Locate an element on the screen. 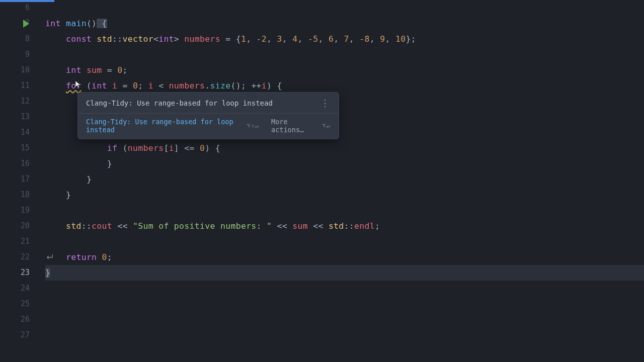 This screenshot has height=362, width=644. tooltip-fix-action: Clang-Tidy: Use range-based for loop ins… is located at coordinates (164, 126).